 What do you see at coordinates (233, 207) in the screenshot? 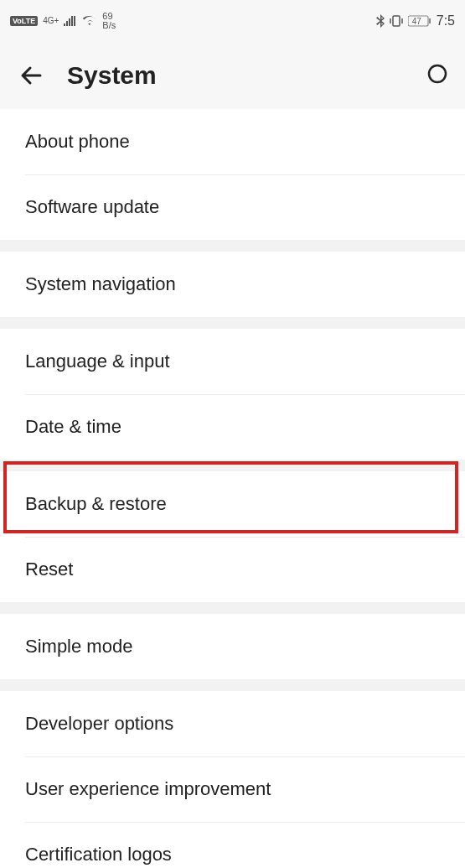
I see `row-software-update: Software update` at bounding box center [233, 207].